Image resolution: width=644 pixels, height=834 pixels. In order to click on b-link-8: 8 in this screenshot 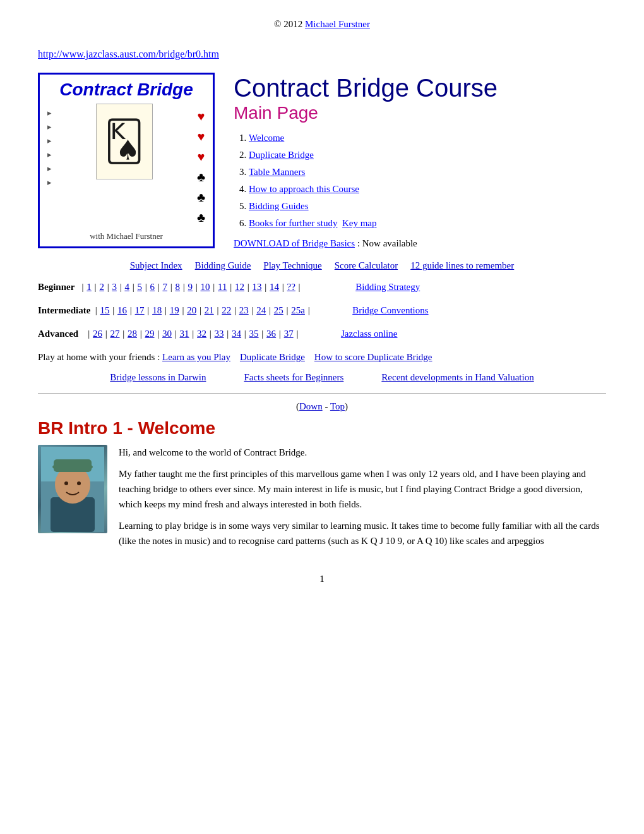, I will do `click(177, 287)`.